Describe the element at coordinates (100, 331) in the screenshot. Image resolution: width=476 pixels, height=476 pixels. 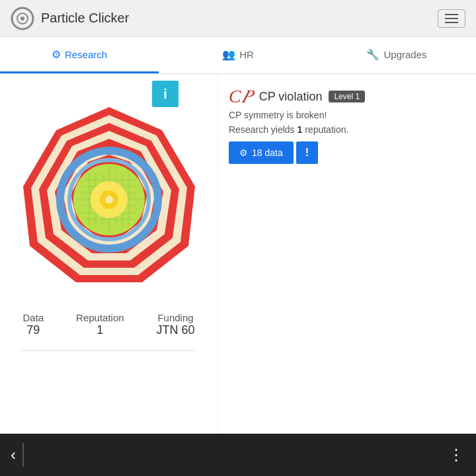
I see `stat-reputation-value: 1` at that location.